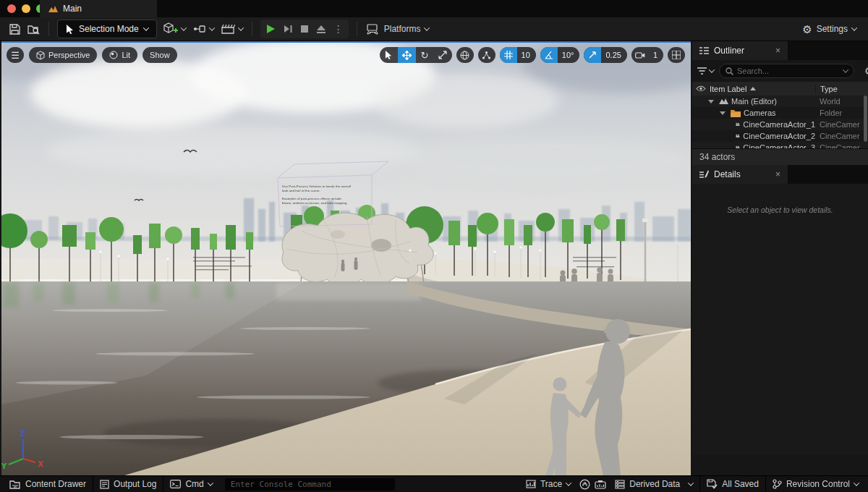  Describe the element at coordinates (443, 55) in the screenshot. I see `scale-tool-button` at that location.